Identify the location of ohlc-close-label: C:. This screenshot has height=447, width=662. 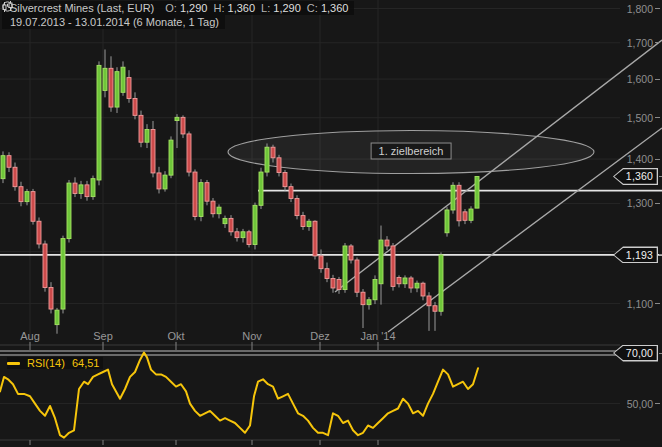
(312, 8).